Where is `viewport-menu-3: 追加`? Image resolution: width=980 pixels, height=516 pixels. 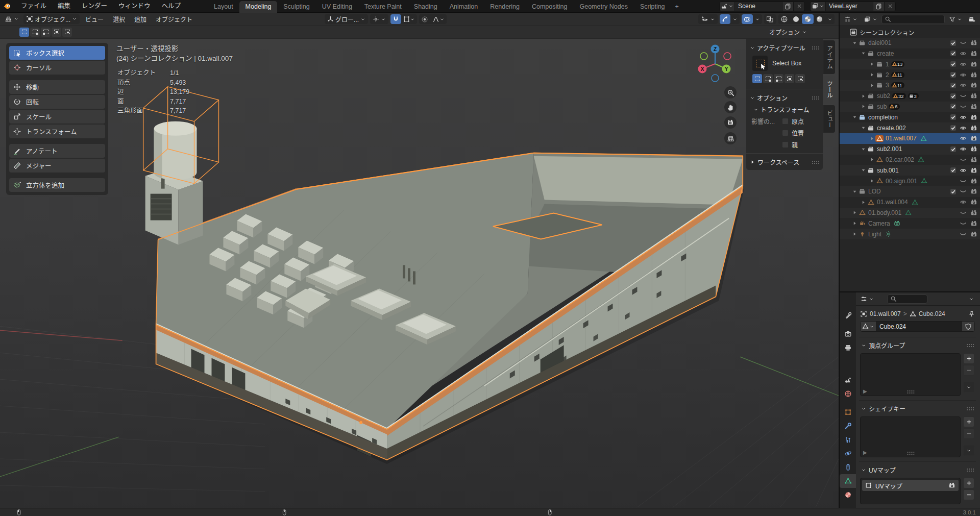 viewport-menu-3: 追加 is located at coordinates (140, 19).